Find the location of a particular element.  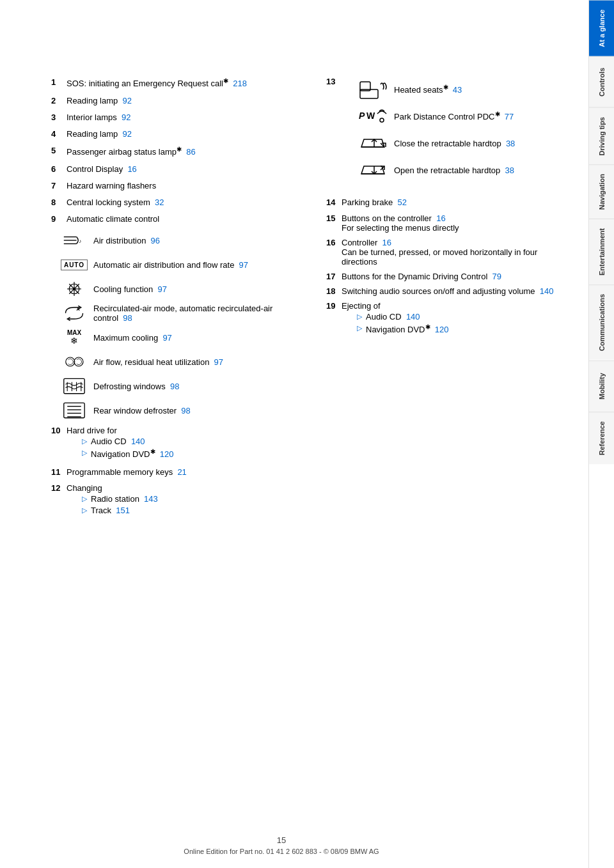

heated-seats-icon is located at coordinates (373, 89).